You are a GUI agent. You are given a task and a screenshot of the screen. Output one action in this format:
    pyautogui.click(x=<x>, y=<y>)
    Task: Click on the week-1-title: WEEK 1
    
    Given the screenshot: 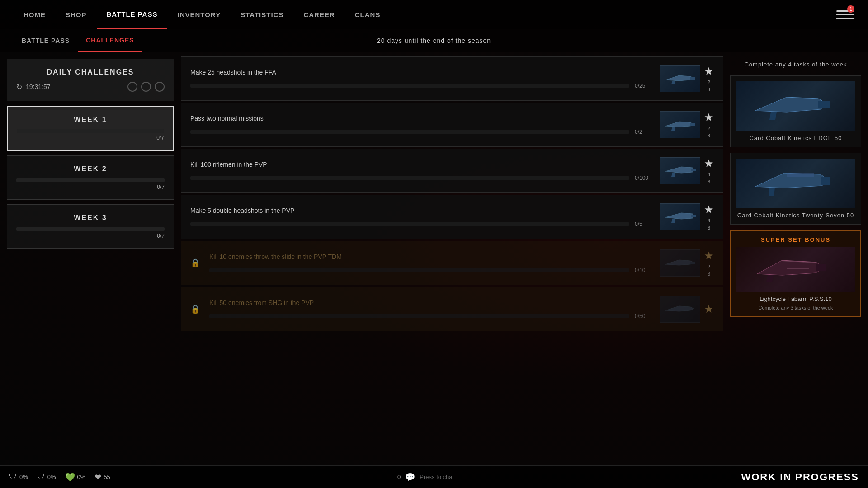 What is the action you would take?
    pyautogui.click(x=90, y=120)
    